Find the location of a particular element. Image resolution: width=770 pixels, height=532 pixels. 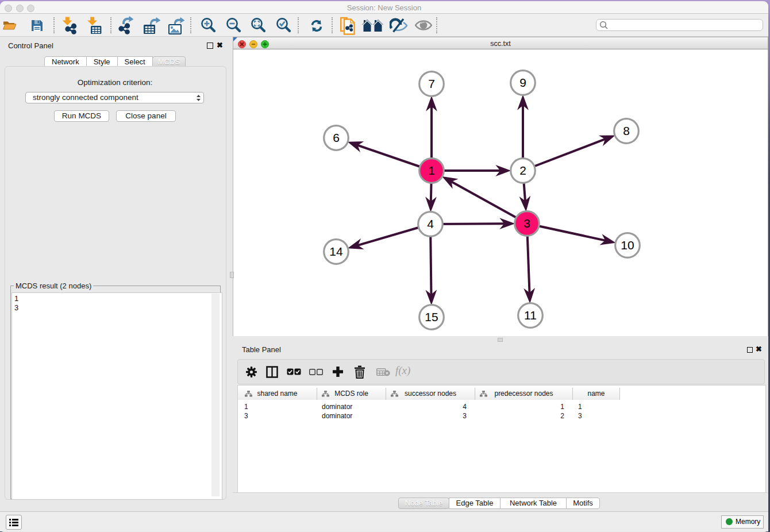

svg-text: 9 is located at coordinates (523, 83).